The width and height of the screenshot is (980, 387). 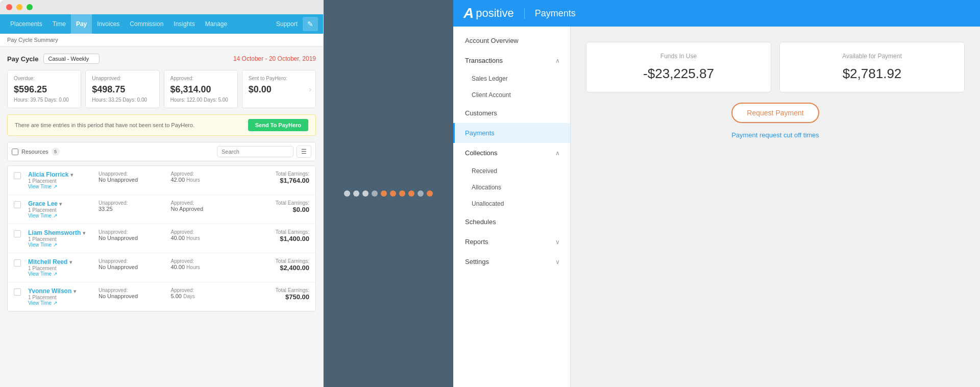 I want to click on emp-view-time-1: View Time ↗, so click(x=61, y=215).